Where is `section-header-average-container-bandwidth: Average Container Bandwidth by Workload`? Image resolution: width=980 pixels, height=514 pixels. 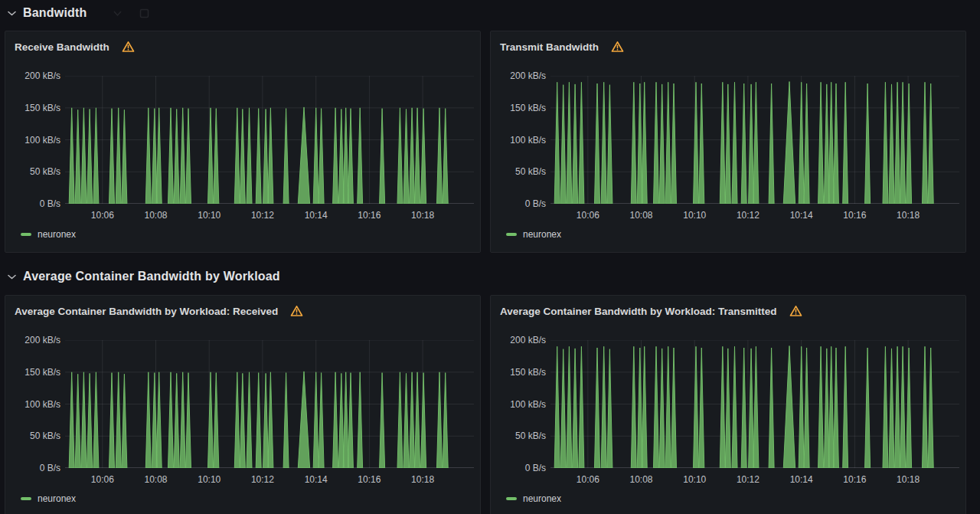 section-header-average-container-bandwidth: Average Container Bandwidth by Workload is located at coordinates (144, 277).